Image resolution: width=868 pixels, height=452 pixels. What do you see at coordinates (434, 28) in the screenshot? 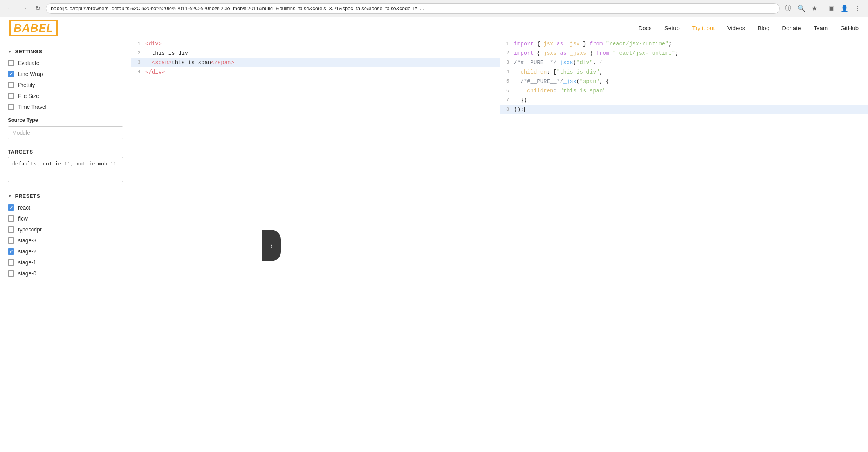
I see `navbar: BABEL Docs Setup Try it out Videos Blog …` at bounding box center [434, 28].